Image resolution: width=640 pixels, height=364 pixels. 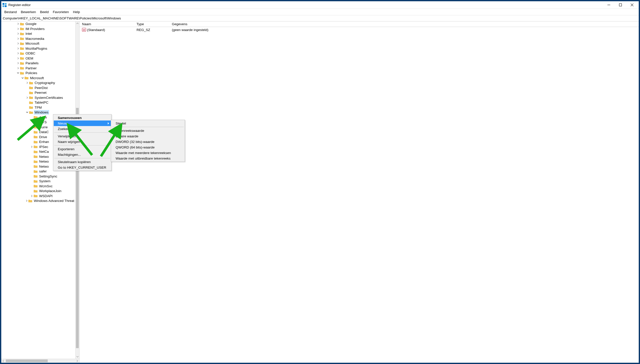 What do you see at coordinates (148, 142) in the screenshot?
I see `context-menu-item: DWORD (32 bits)-waarde` at bounding box center [148, 142].